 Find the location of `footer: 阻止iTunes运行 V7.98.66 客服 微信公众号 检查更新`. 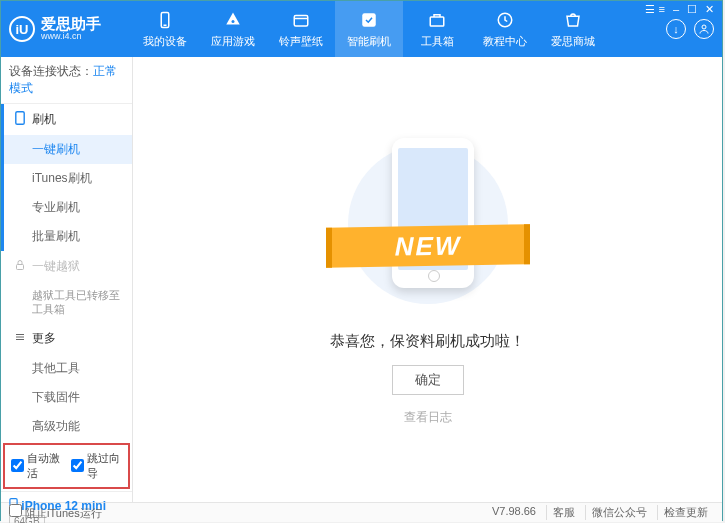

footer: 阻止iTunes运行 V7.98.66 客服 微信公众号 检查更新 is located at coordinates (362, 512).